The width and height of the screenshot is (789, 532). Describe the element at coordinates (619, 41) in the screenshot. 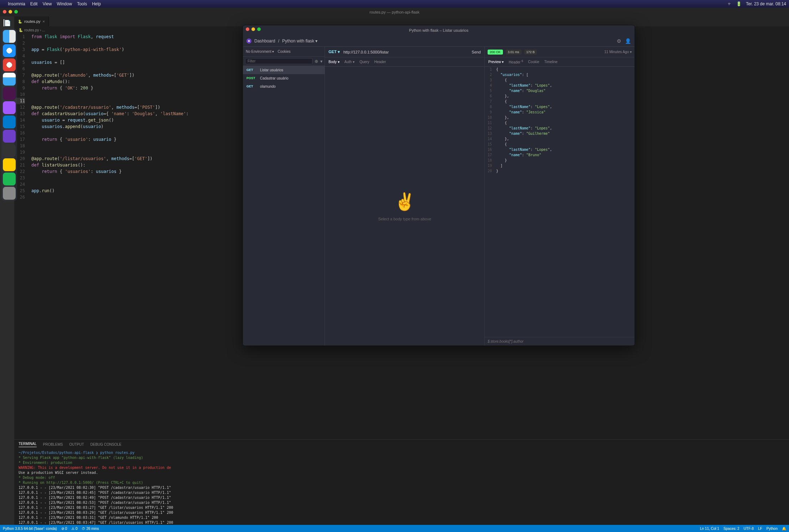

I see `gear-icon: ⚙` at that location.